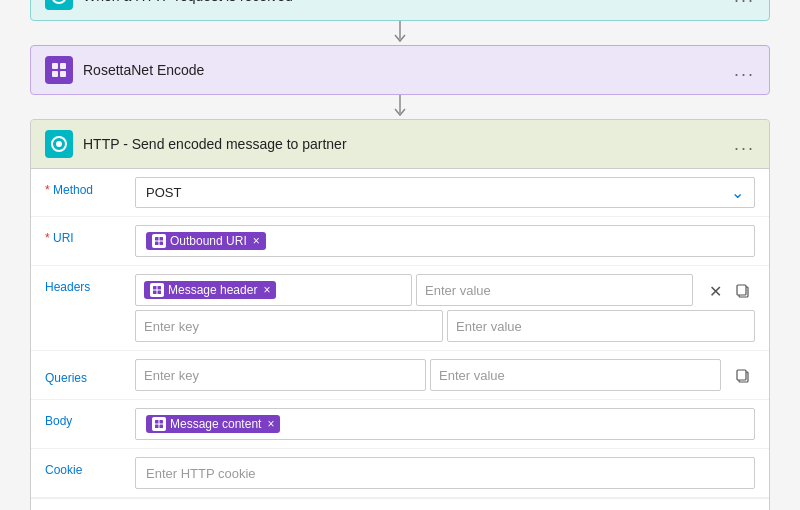 This screenshot has width=800, height=510. I want to click on rosetta-more-button: ..., so click(744, 70).